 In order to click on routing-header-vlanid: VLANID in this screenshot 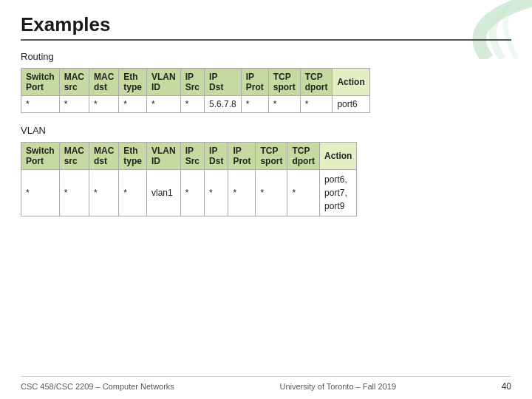, I will do `click(164, 83)`.